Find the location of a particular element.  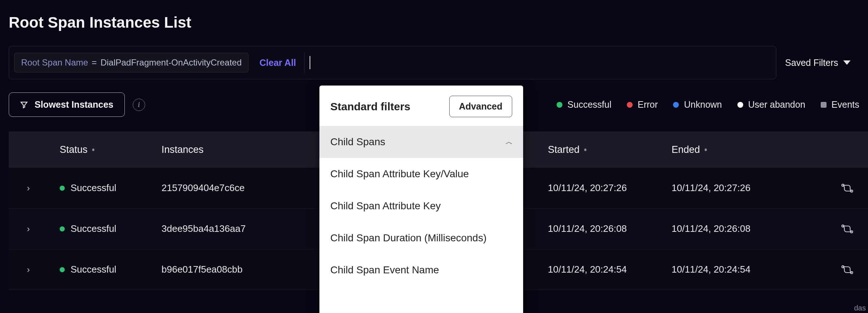

advanced-button: Advanced is located at coordinates (481, 106).